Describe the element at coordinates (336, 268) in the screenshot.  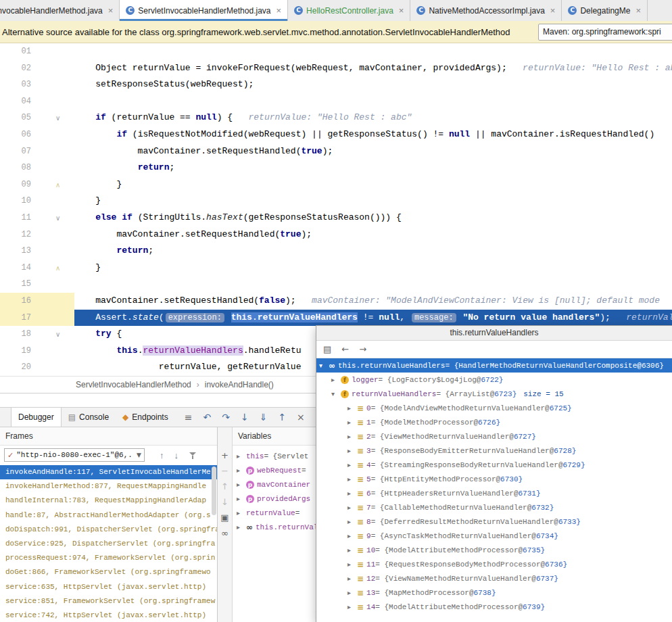
I see `code-line: 14∧ }` at that location.